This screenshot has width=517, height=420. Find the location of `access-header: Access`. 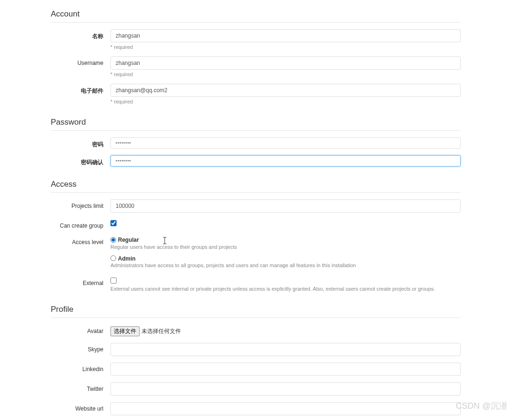

access-header: Access is located at coordinates (256, 186).